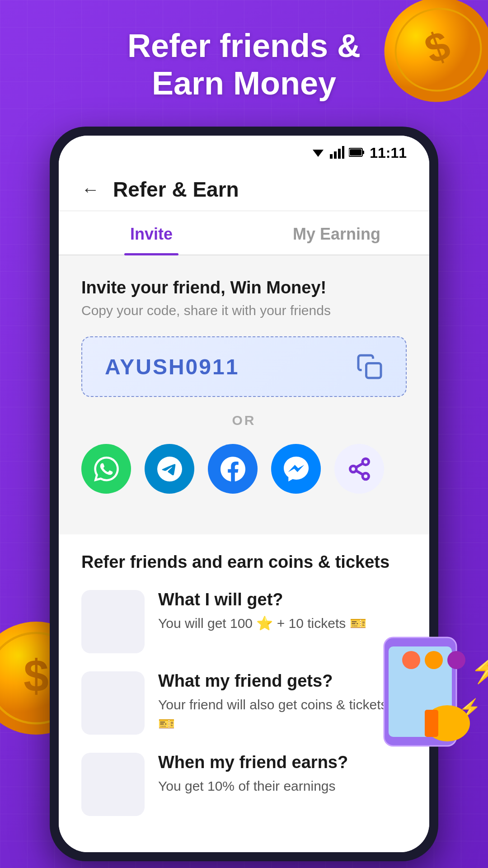  What do you see at coordinates (244, 562) in the screenshot?
I see `earn-heading: Refer friends and earn coins & tickets` at bounding box center [244, 562].